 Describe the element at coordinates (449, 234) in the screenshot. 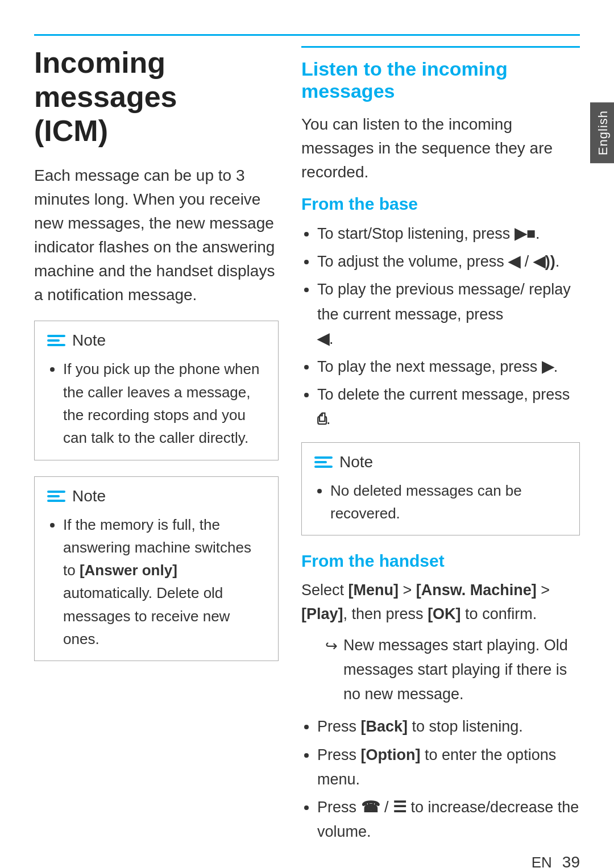

I see `list-item: To start/Stop listening, press ▶■.` at that location.